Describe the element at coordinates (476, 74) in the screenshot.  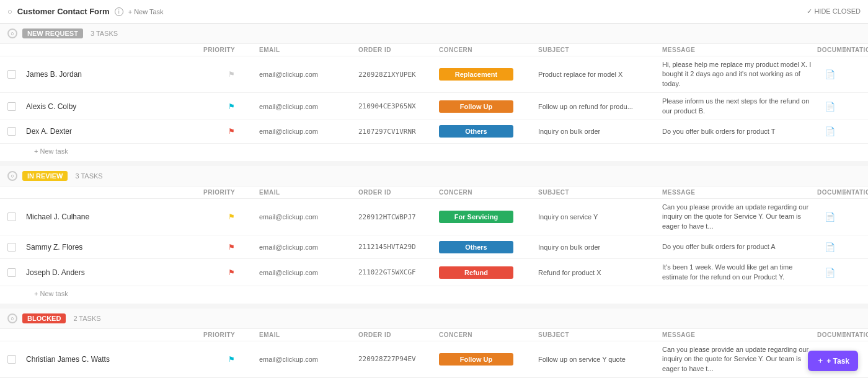
I see `concern-badge: Replacement` at that location.